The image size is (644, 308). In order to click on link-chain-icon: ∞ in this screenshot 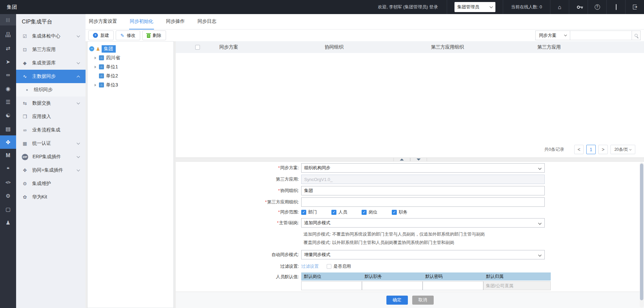, I will do `click(8, 75)`.